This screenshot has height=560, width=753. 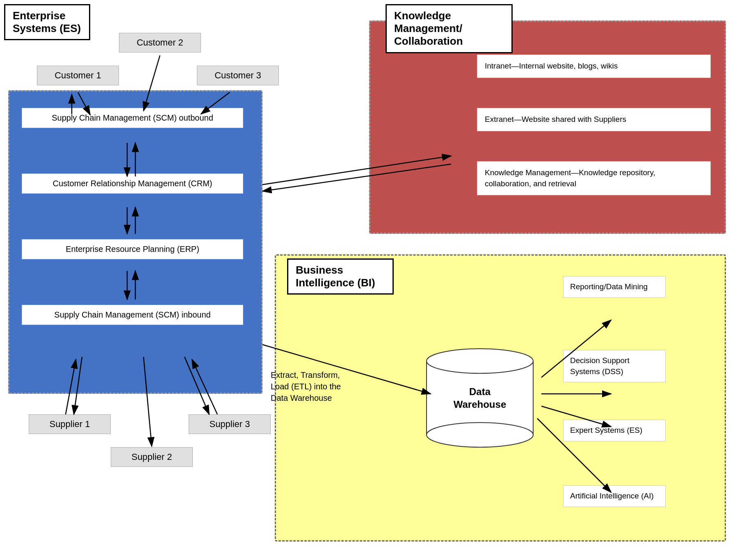 What do you see at coordinates (594, 120) in the screenshot?
I see `km-extranet-box: Extranet—Website shared with Suppliers` at bounding box center [594, 120].